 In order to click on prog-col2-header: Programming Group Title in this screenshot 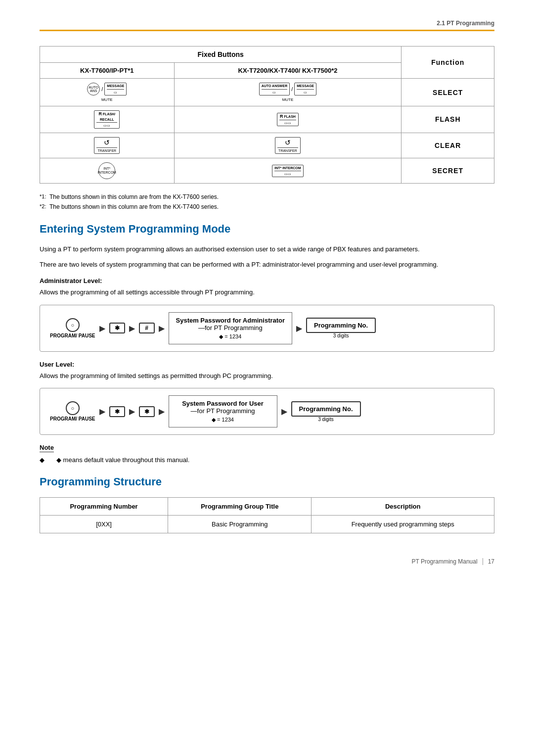, I will do `click(240, 507)`.